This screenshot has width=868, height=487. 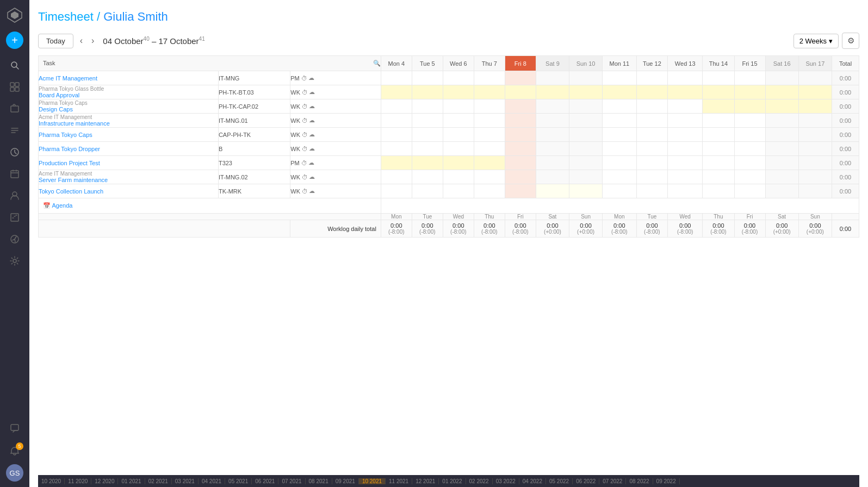 I want to click on sidebar-item-settings, so click(x=15, y=261).